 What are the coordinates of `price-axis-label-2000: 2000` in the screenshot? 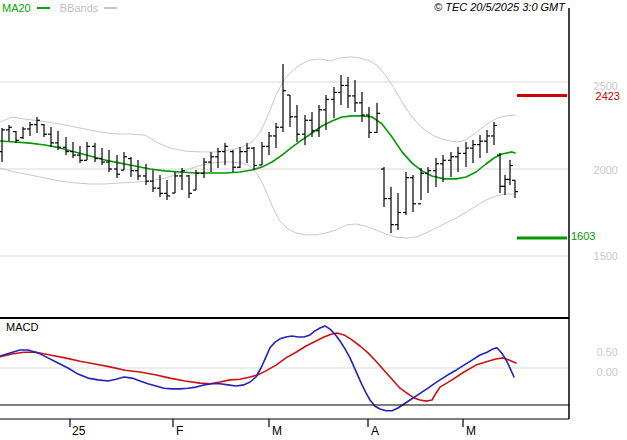 It's located at (606, 170).